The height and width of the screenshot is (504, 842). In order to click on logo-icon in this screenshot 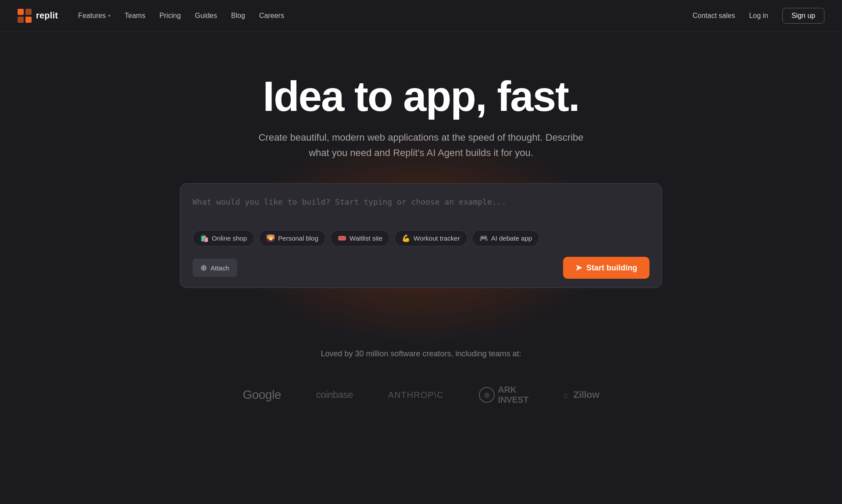, I will do `click(25, 16)`.